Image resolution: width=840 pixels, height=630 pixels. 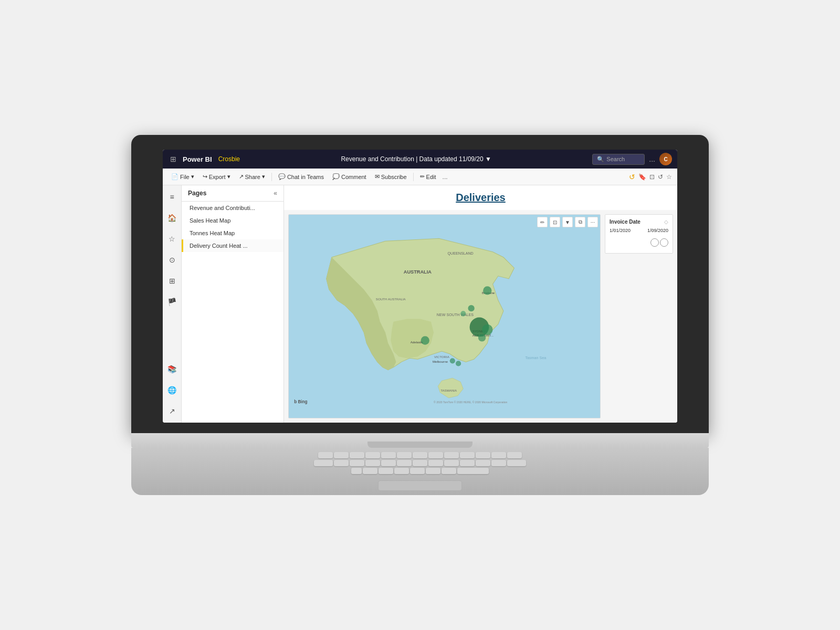 I want to click on svg-text: AUSTRALIA, so click(x=418, y=272).